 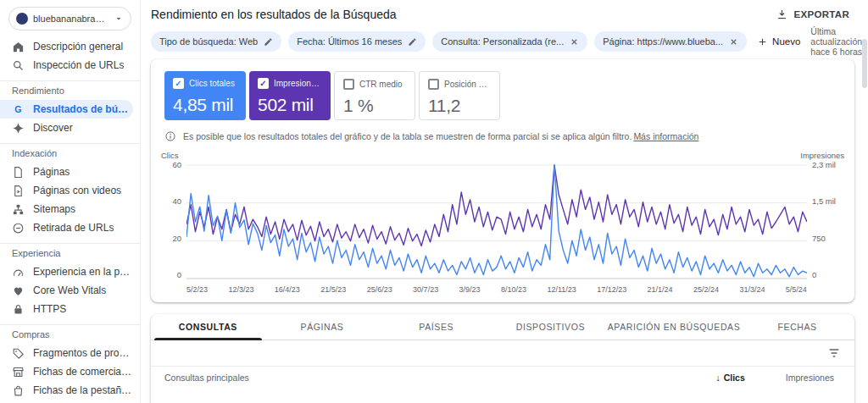 What do you see at coordinates (730, 378) in the screenshot?
I see `clicks-column-header: ↓ Clics` at bounding box center [730, 378].